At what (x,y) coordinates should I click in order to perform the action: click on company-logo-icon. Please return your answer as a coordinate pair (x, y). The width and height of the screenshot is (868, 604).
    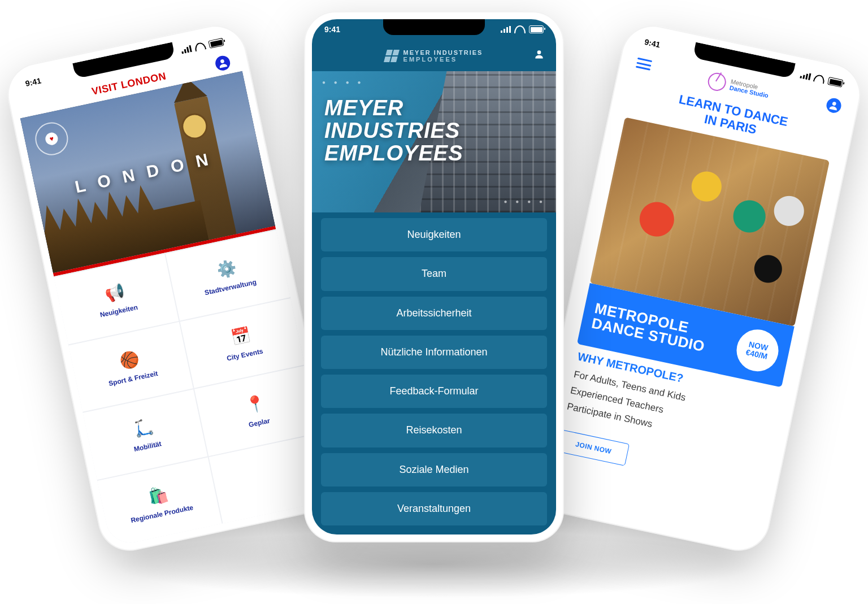
    Looking at the image, I should click on (392, 56).